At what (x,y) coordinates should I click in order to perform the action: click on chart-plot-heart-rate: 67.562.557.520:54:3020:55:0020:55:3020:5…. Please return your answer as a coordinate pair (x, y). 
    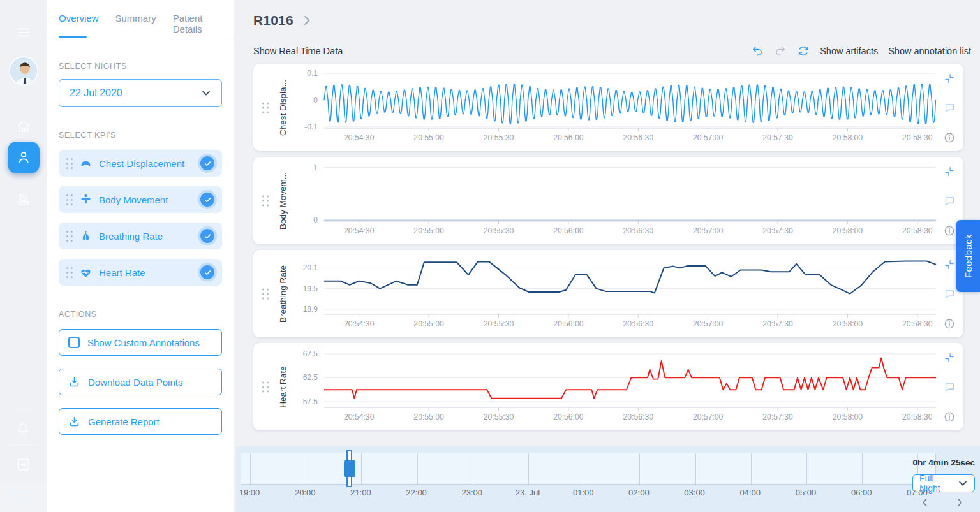
    Looking at the image, I should click on (609, 386).